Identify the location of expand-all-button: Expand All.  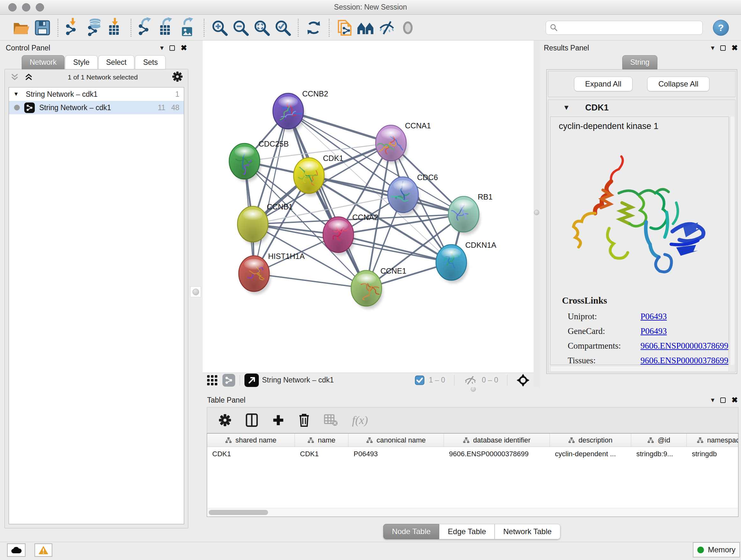
(603, 84).